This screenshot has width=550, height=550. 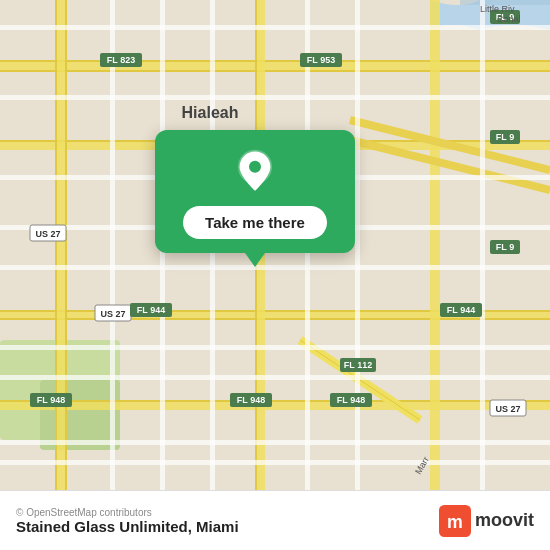 I want to click on svg-text: FL 112, so click(x=358, y=365).